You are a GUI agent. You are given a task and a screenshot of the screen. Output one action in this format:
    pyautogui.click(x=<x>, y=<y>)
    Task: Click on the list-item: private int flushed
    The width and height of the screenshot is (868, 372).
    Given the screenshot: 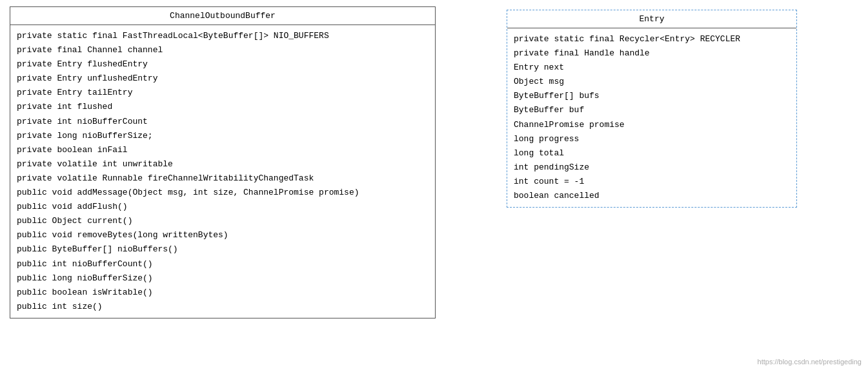 What is the action you would take?
    pyautogui.click(x=223, y=107)
    